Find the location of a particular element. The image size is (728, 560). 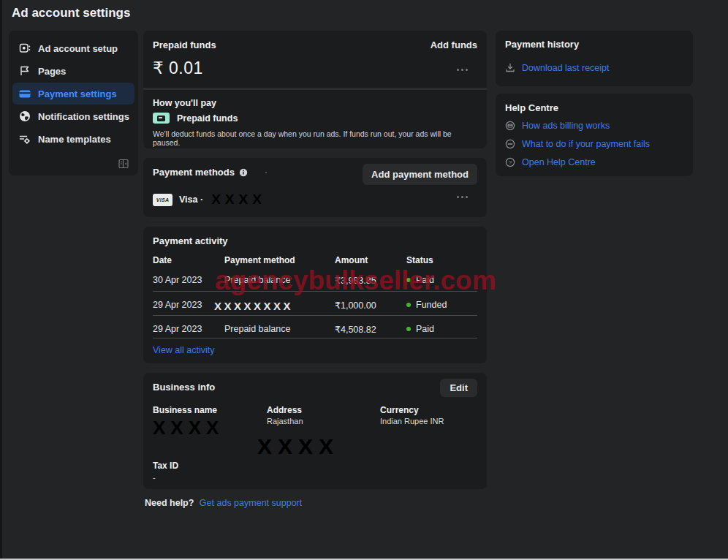

activity-amount: ₹3,983.85 is located at coordinates (355, 281).